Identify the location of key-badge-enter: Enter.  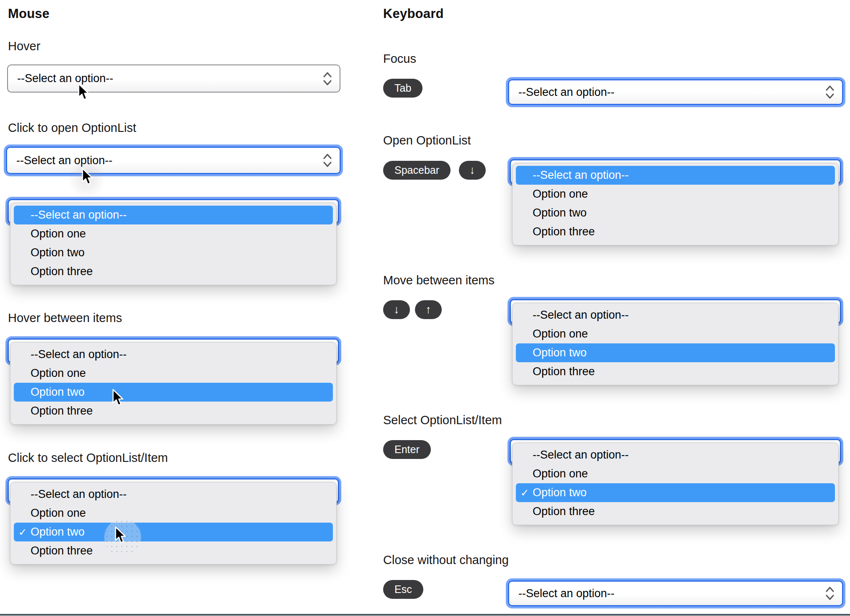
(407, 450).